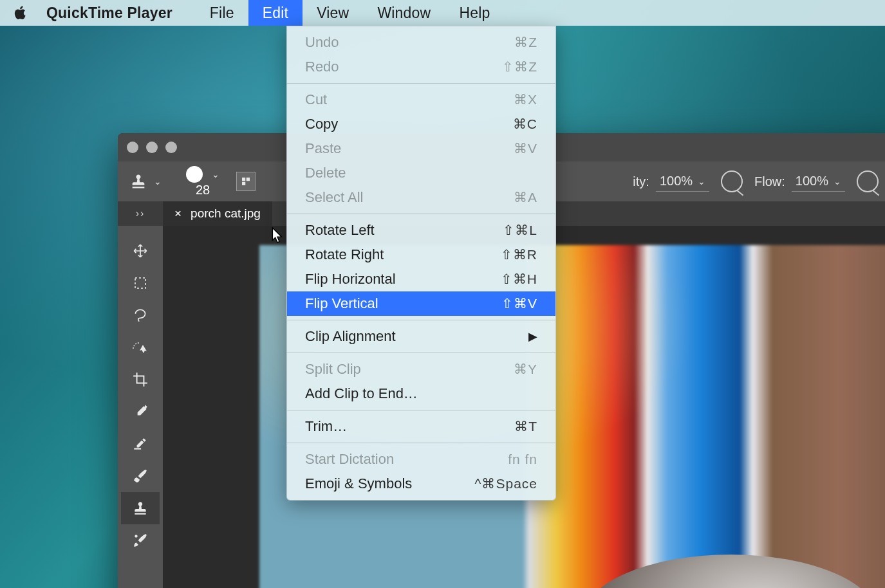 Image resolution: width=885 pixels, height=588 pixels. Describe the element at coordinates (278, 235) in the screenshot. I see `mouse-cursor-icon` at that location.